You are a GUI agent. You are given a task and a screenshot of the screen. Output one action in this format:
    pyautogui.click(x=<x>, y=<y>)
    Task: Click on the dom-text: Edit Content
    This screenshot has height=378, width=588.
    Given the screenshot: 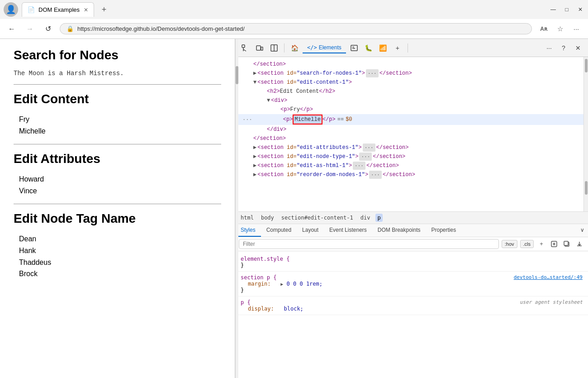 What is the action you would take?
    pyautogui.click(x=299, y=91)
    